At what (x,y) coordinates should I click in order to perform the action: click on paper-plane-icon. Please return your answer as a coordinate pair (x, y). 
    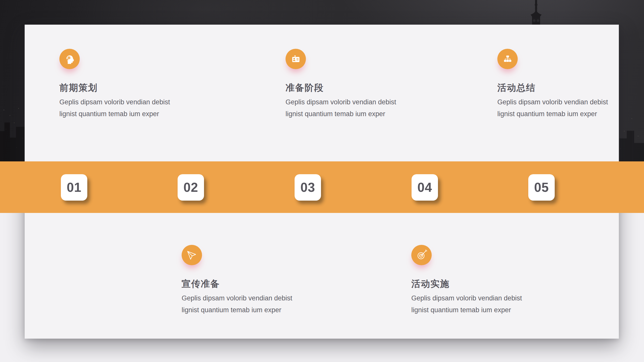
    Looking at the image, I should click on (192, 255).